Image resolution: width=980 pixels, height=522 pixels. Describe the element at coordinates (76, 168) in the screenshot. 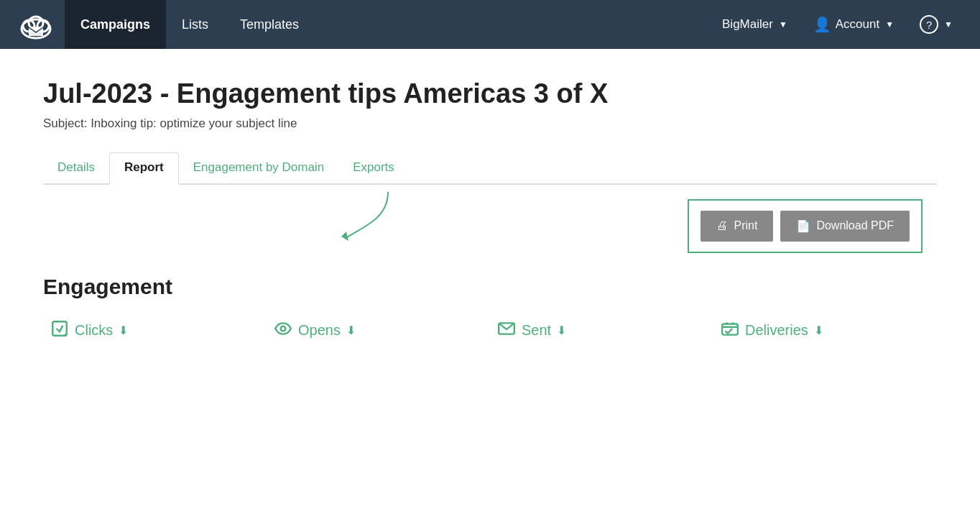

I see `tab-details: Details` at that location.